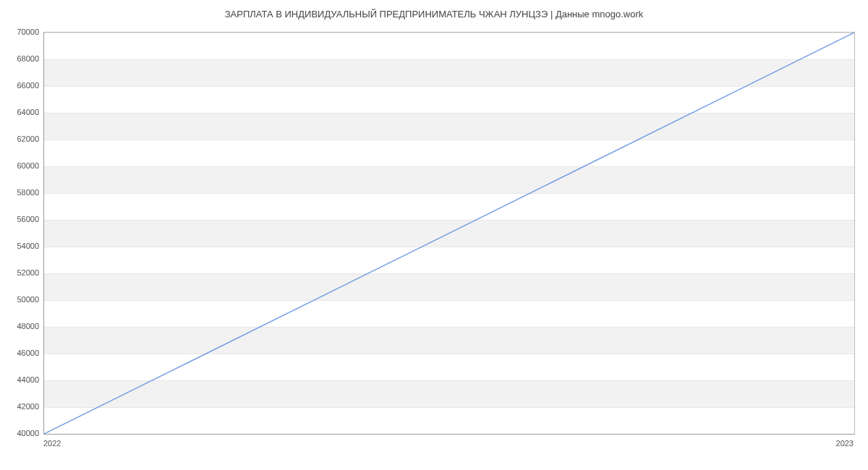  Describe the element at coordinates (22, 139) in the screenshot. I see `y-tick-label: 62000` at that location.